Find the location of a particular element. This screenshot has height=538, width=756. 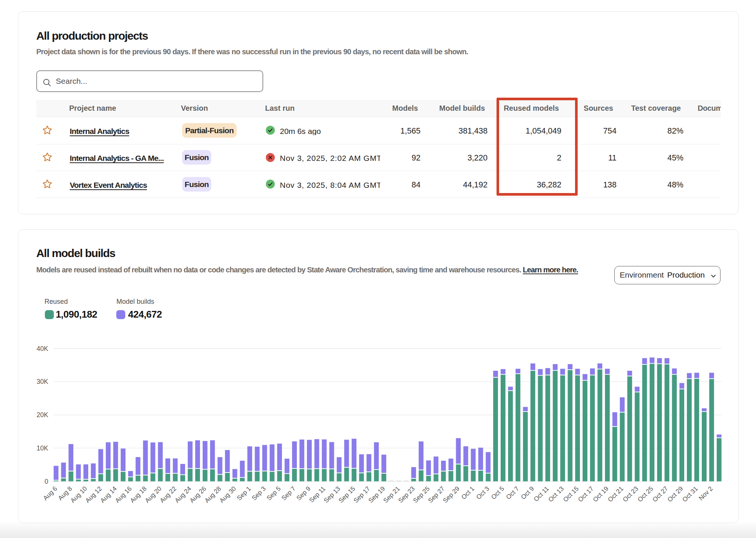

svg-text: Sep 23 is located at coordinates (407, 495).